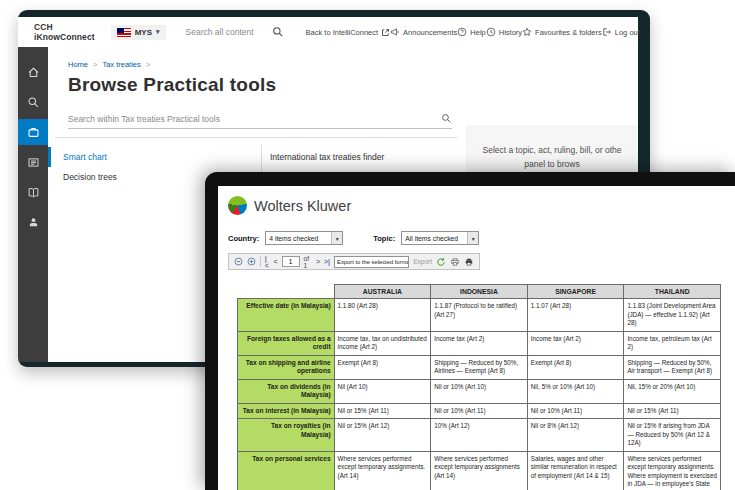 The image size is (735, 490). What do you see at coordinates (342, 32) in the screenshot?
I see `link-label: Back to IntelliConnect` at bounding box center [342, 32].